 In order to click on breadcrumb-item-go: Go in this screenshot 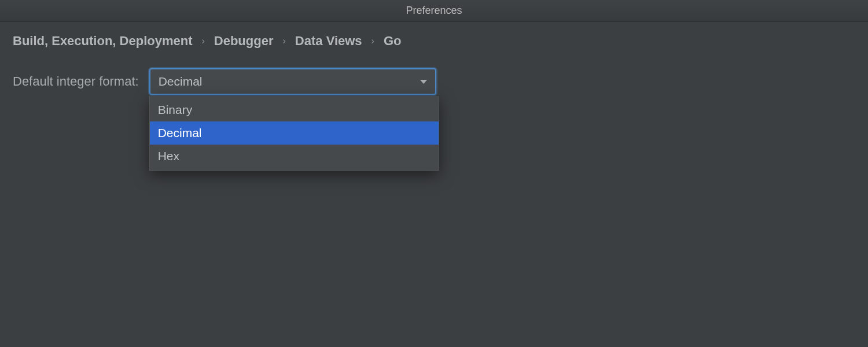, I will do `click(392, 41)`.